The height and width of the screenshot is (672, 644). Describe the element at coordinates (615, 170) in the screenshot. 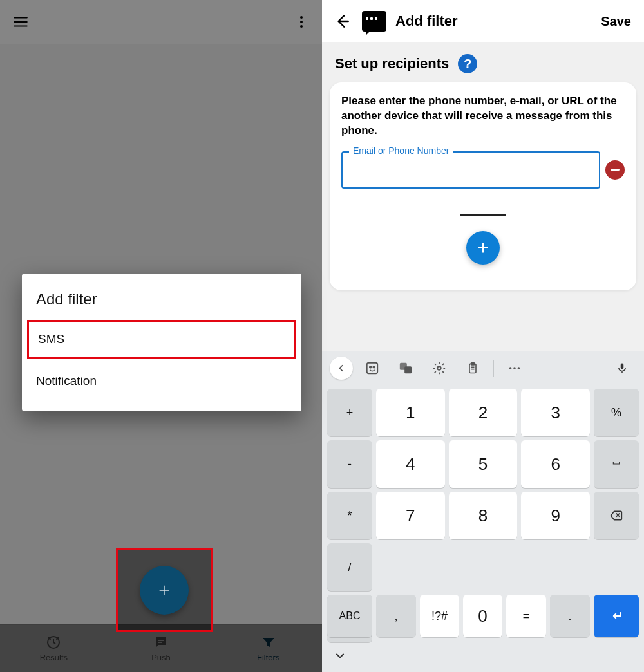

I see `remove-recipient-button` at that location.